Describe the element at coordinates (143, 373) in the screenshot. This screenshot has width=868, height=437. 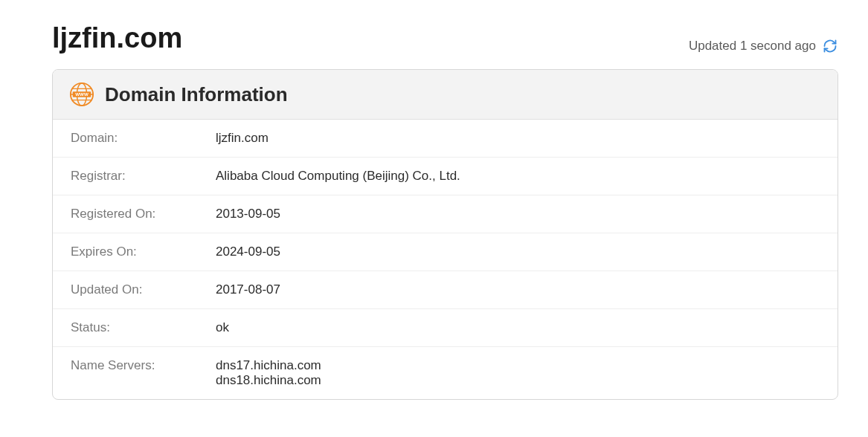
I see `info-label: Name Servers:` at that location.